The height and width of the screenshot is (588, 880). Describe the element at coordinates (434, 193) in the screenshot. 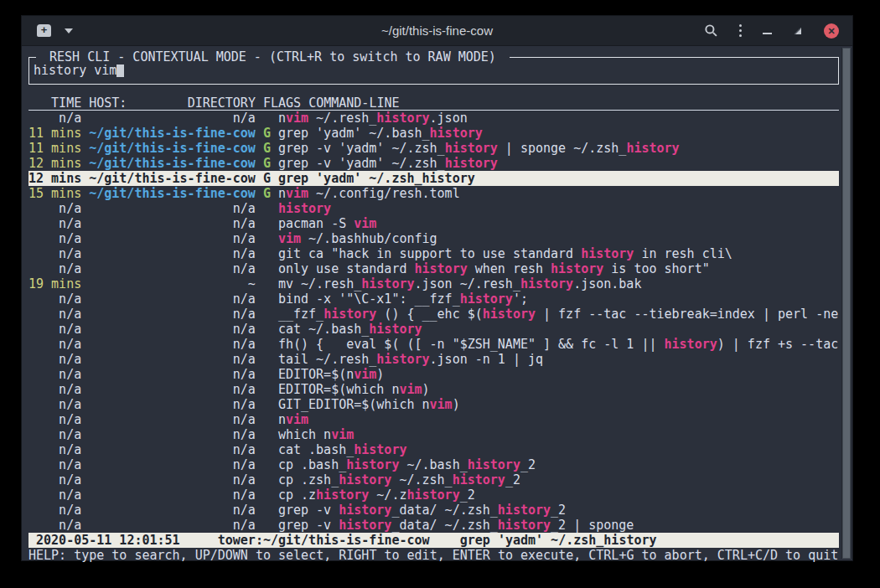

I see `history-row: 15 mins~/git/this-is-fine-cowGnvim ~/.co…` at that location.